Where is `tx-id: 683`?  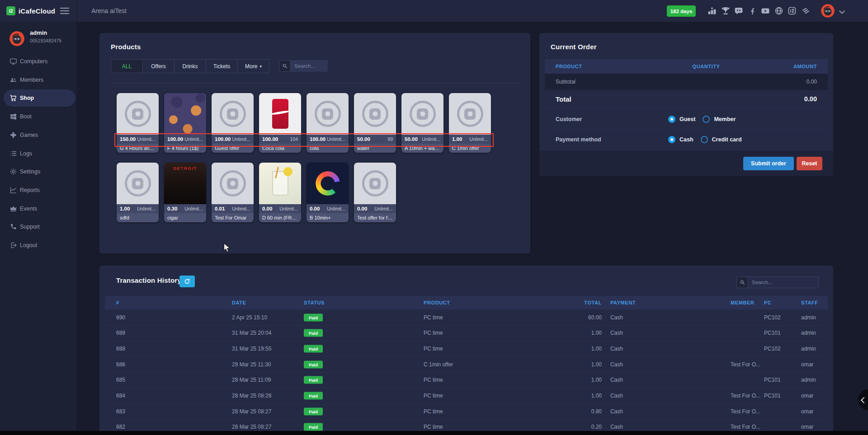 tx-id: 683 is located at coordinates (121, 412).